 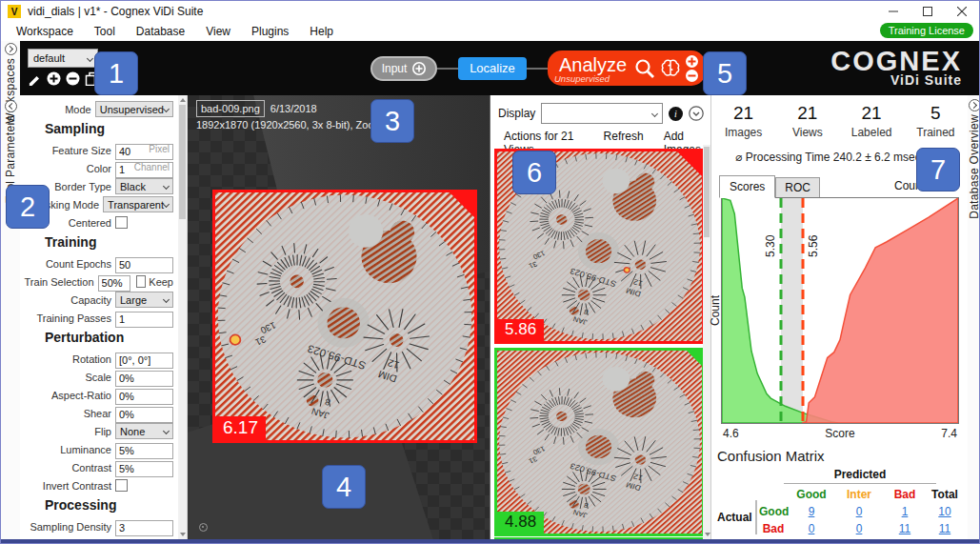 What do you see at coordinates (183, 100) in the screenshot?
I see `scroll-up-icon` at bounding box center [183, 100].